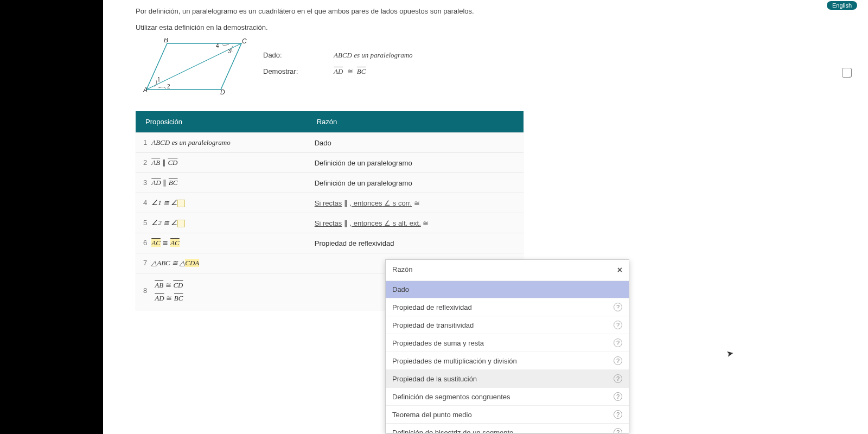 Image resolution: width=868 pixels, height=434 pixels. What do you see at coordinates (507, 379) in the screenshot?
I see `dropdown-item: Propiedad de la sustitución?` at bounding box center [507, 379].